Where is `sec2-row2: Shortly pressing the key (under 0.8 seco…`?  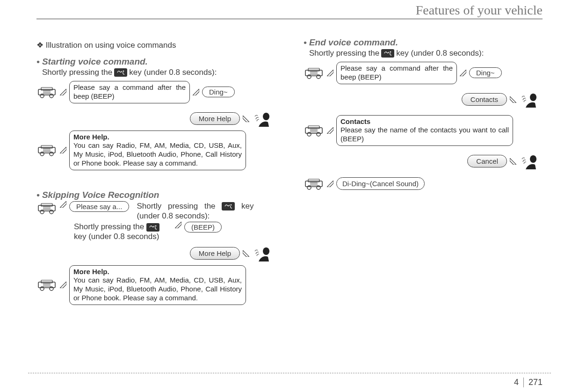 sec2-row2: Shortly pressing the key (under 0.8 seco… is located at coordinates (175, 232).